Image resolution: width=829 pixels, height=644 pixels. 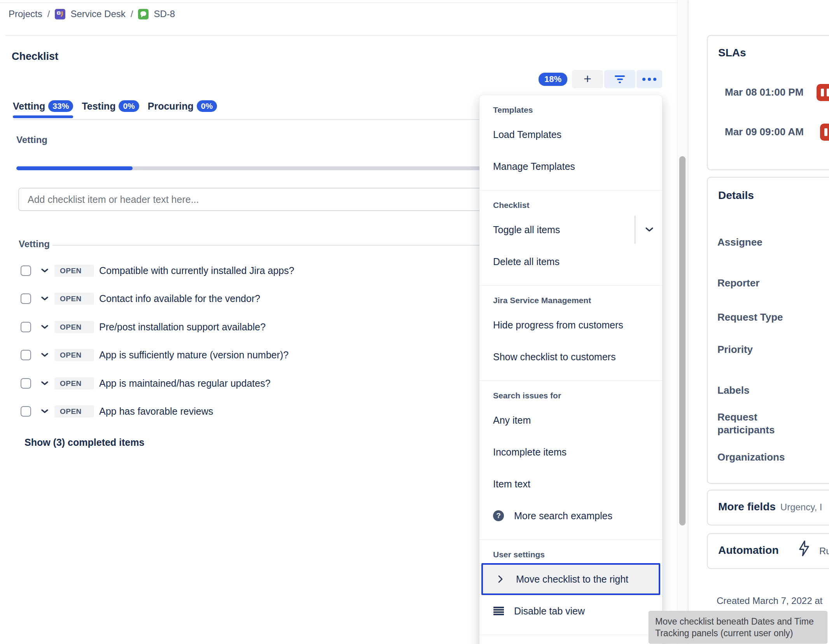 I want to click on checklist-panel-title: Checklist, so click(x=35, y=57).